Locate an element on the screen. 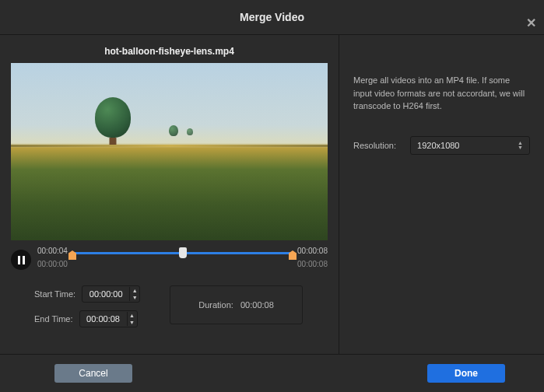 The image size is (544, 392). resolution-select: 1920x1080 ▲▼ is located at coordinates (470, 145).